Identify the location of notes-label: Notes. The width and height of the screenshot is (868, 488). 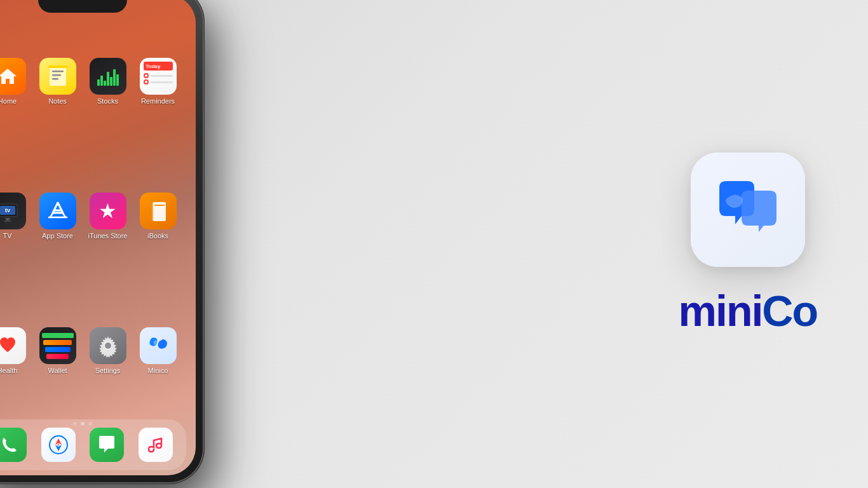
(57, 101).